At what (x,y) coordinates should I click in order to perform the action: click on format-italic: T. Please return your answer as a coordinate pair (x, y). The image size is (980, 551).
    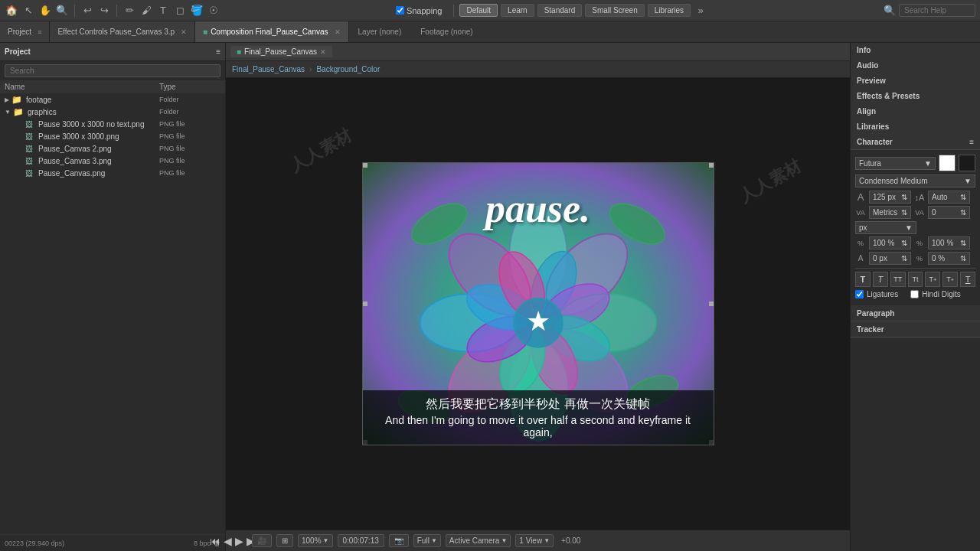
    Looking at the image, I should click on (880, 279).